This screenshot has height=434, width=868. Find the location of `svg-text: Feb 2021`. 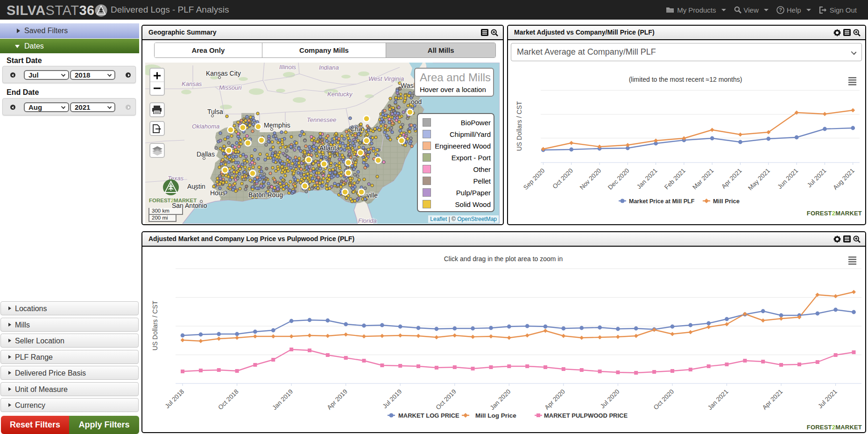

svg-text: Feb 2021 is located at coordinates (675, 179).